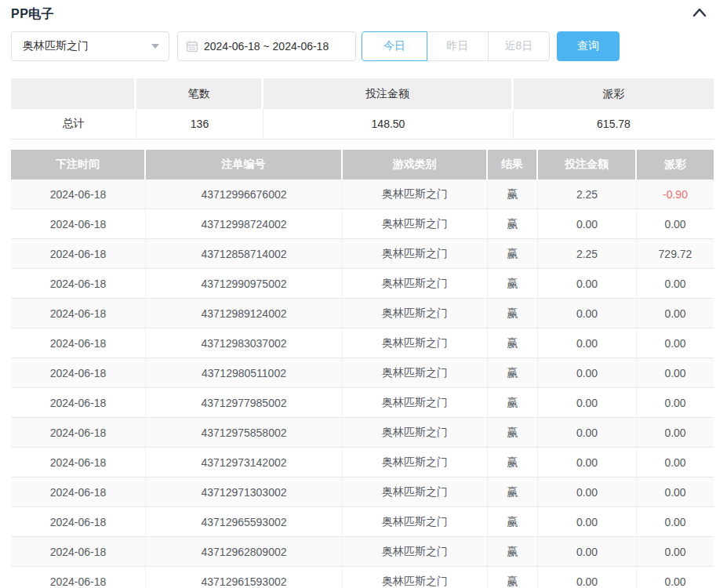 The image size is (716, 588). Describe the element at coordinates (362, 463) in the screenshot. I see `table-row: 2024-06-1843712973142002奥林匹斯之门赢0.000.00` at that location.